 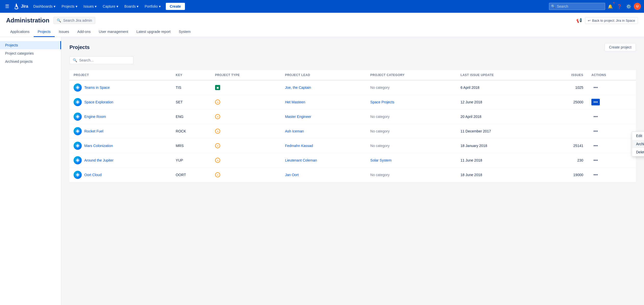 I want to click on project-name-link: Space Exploration, so click(x=99, y=102).